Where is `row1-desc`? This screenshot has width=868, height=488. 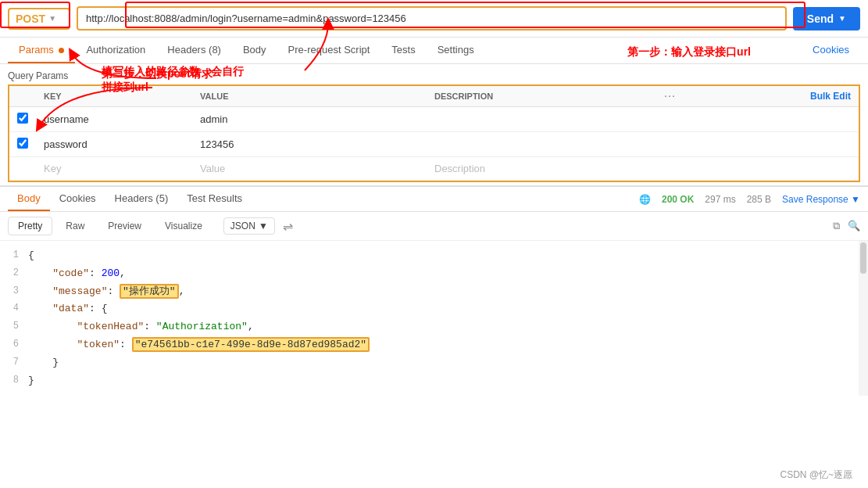 row1-desc is located at coordinates (541, 120).